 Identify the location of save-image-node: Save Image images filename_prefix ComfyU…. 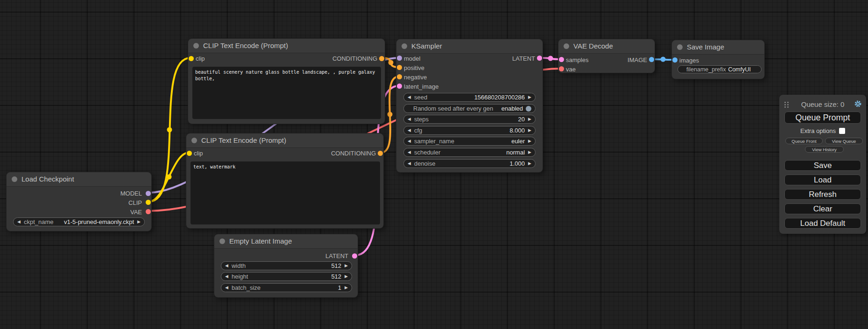
(718, 60).